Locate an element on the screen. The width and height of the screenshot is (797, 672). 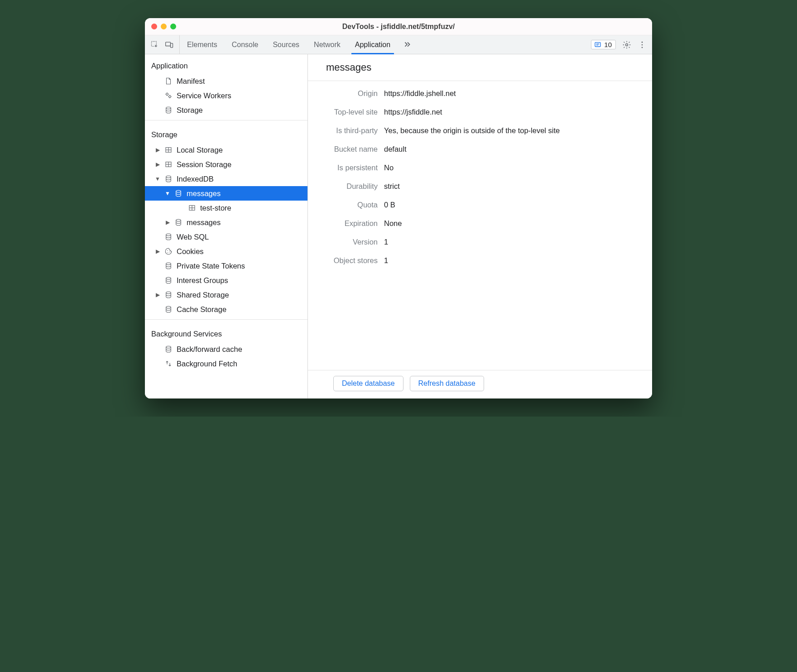
sidebar-item-cache-storage: Cache Storage is located at coordinates (226, 309).